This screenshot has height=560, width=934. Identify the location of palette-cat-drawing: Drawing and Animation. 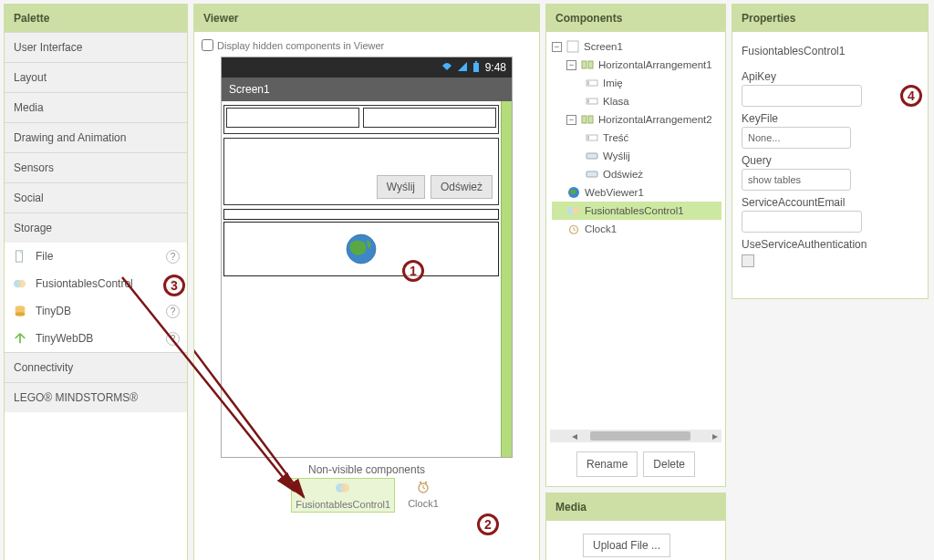
(96, 137).